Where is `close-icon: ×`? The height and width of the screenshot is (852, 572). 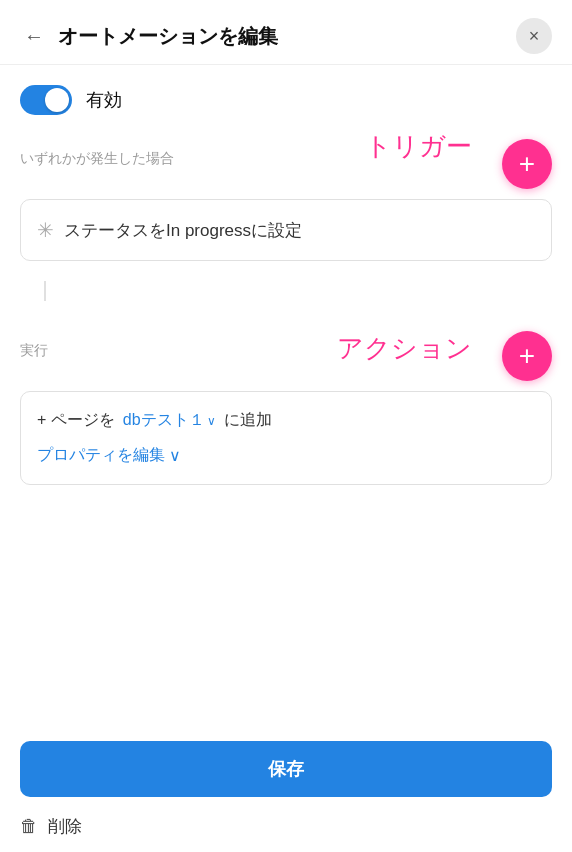
close-icon: × is located at coordinates (534, 36).